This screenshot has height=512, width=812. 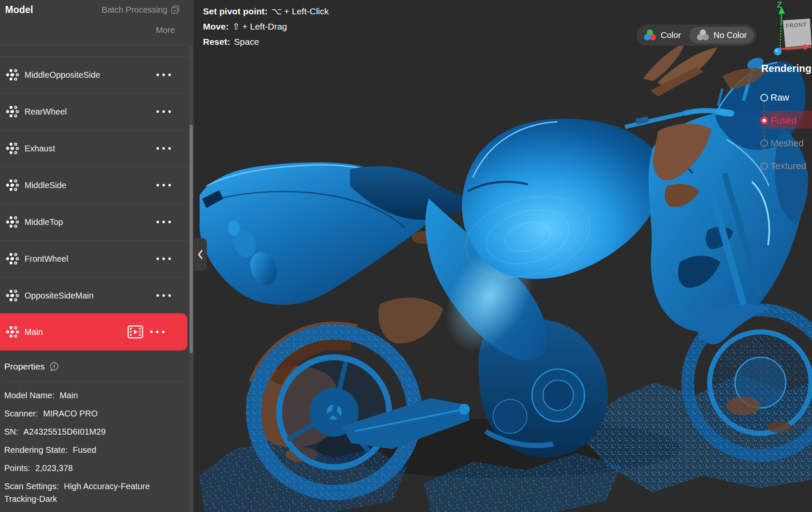 What do you see at coordinates (25, 367) in the screenshot?
I see `properties-title: Properties` at bounding box center [25, 367].